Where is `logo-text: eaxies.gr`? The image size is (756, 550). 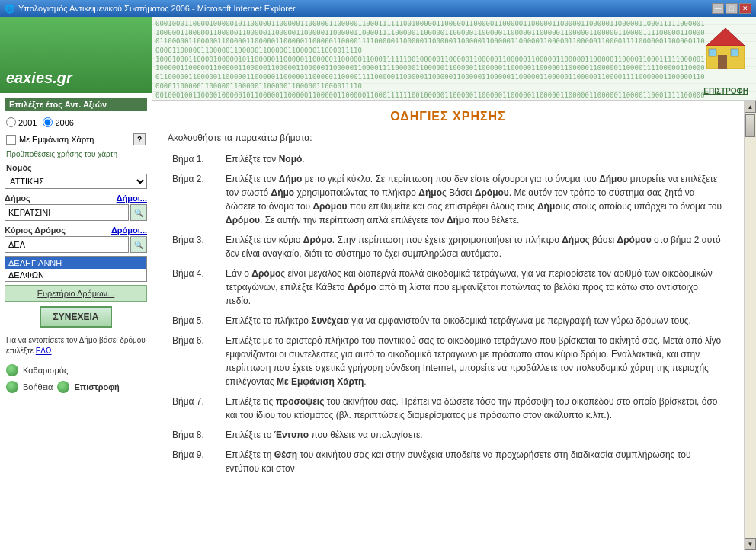 logo-text: eaxies.gr is located at coordinates (40, 78).